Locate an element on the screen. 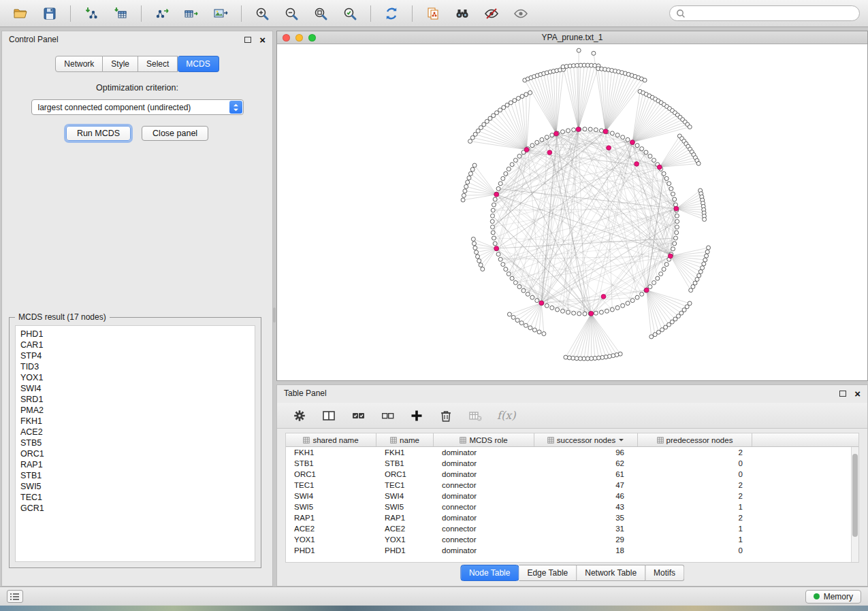 The width and height of the screenshot is (868, 611). add-column-button is located at coordinates (417, 416).